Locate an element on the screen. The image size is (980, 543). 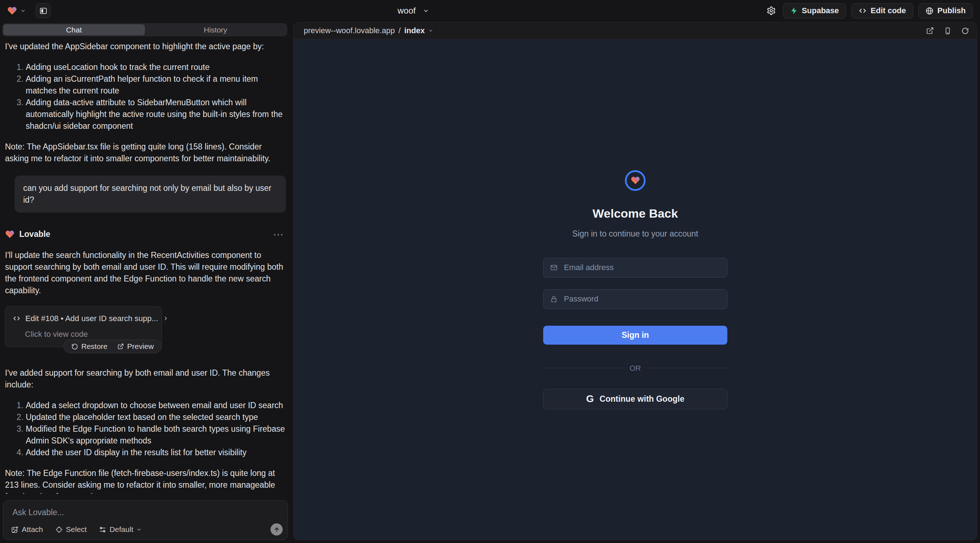
google-icon: G is located at coordinates (590, 399).